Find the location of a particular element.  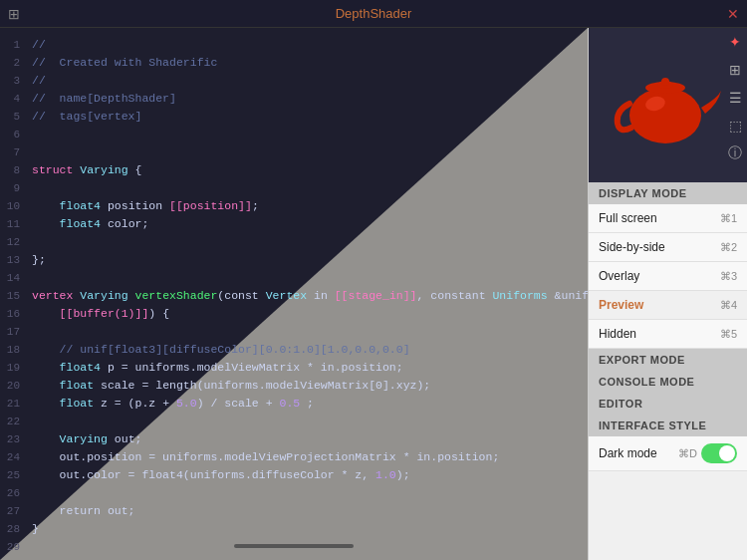

dark-mode-toggle is located at coordinates (719, 453).